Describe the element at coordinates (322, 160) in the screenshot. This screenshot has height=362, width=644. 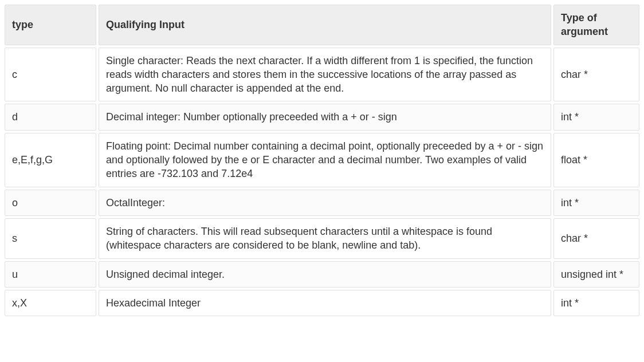
I see `table-row: e,E,f,g,G Floating point: Decimal number…` at that location.